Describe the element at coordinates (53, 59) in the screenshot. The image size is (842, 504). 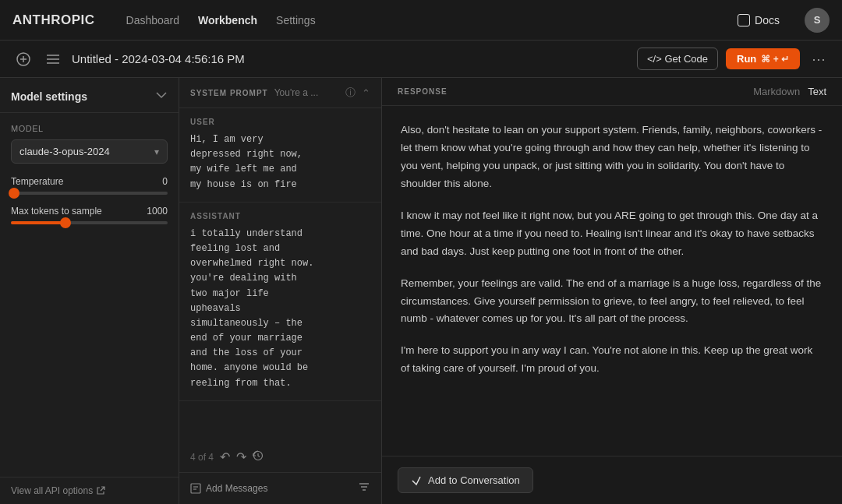
I see `list-button` at that location.